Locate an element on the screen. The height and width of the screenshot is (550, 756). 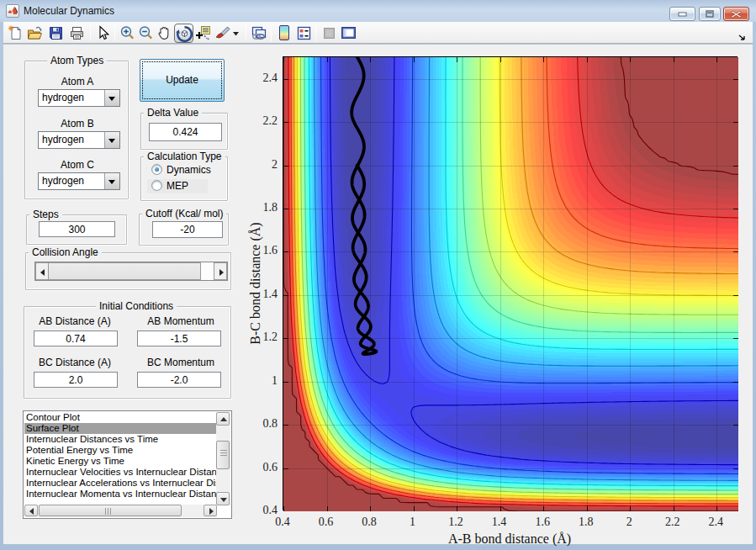
y-tick-label: 1.6 is located at coordinates (271, 251).